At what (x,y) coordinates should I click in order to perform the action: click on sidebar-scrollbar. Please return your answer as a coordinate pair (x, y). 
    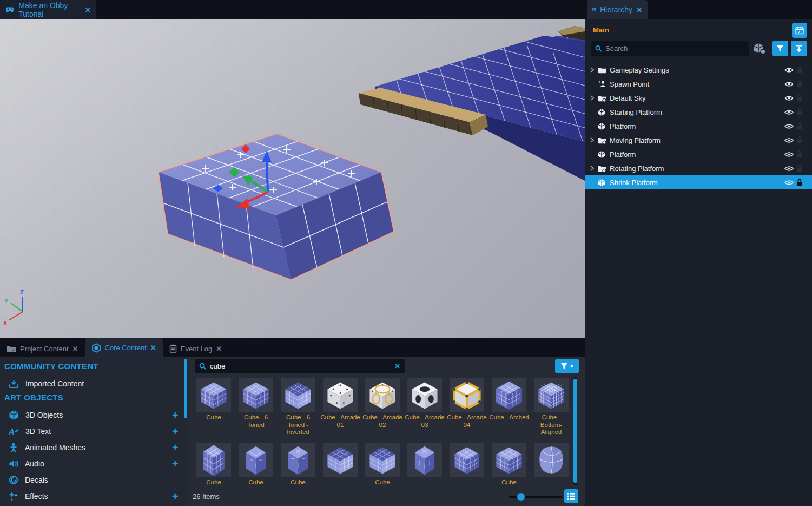
    Looking at the image, I should click on (186, 389).